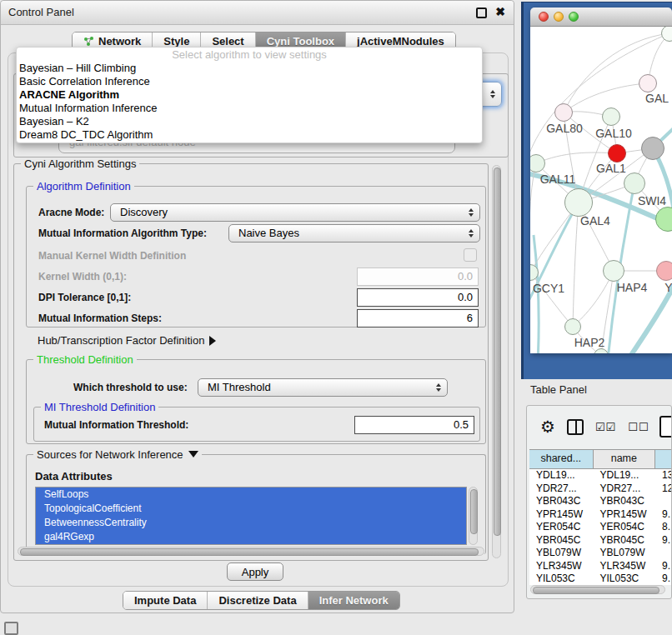  Describe the element at coordinates (664, 476) in the screenshot. I see `table-cell: 13` at that location.